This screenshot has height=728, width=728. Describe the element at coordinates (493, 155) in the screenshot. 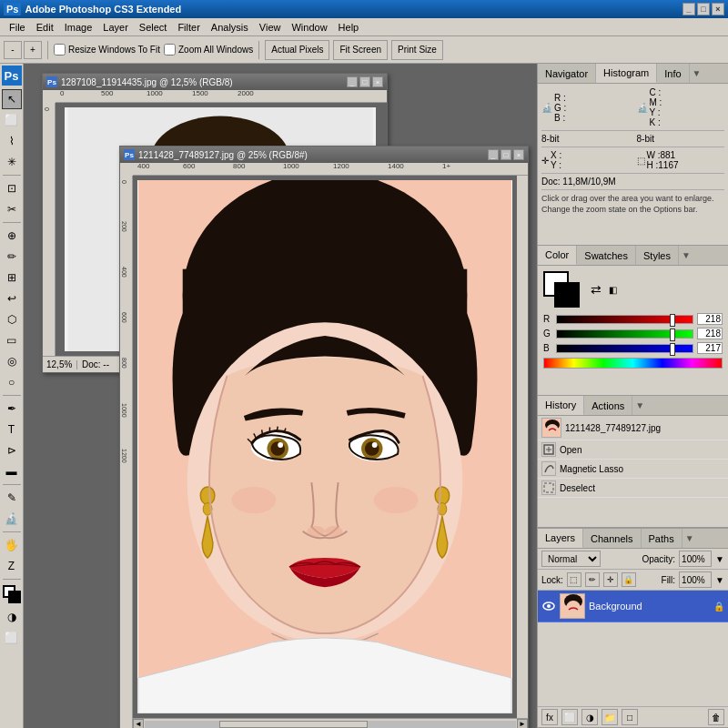

I see `doc-2-minimize: _` at that location.